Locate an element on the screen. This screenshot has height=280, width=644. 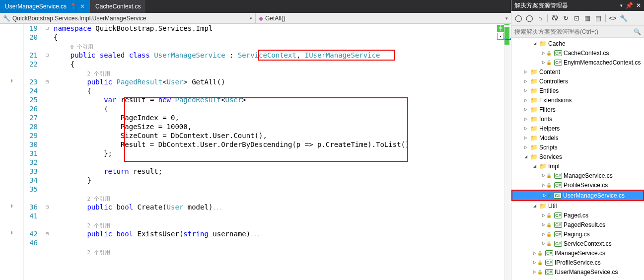
tree-item-content: ▷📁Content is located at coordinates (578, 71).